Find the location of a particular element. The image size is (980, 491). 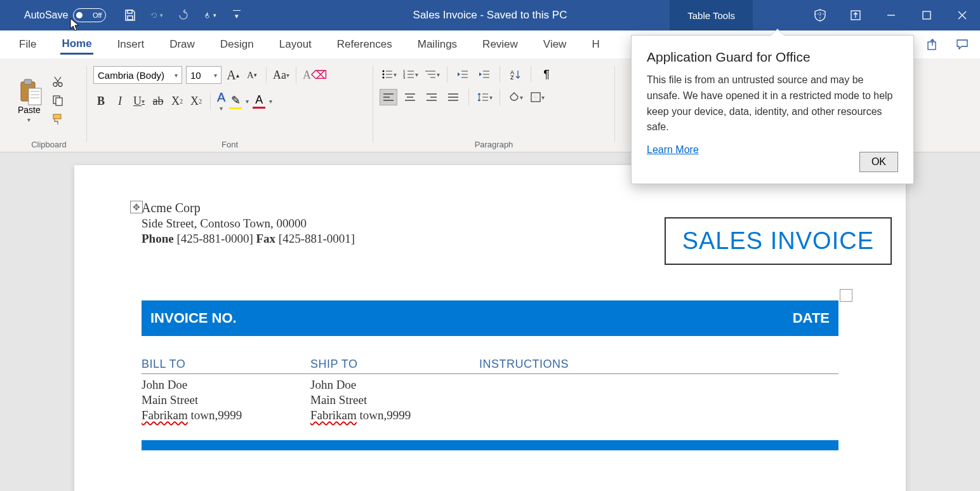

font-size-select: 10▾ is located at coordinates (204, 75).